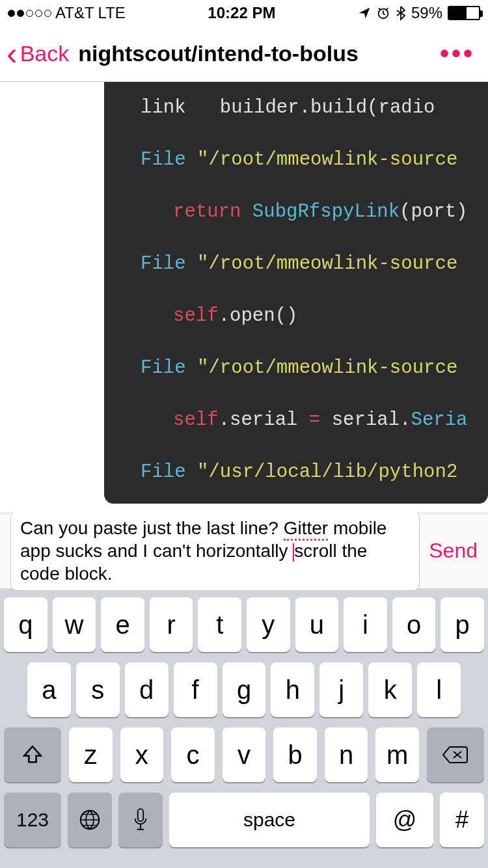 This screenshot has height=868, width=488. Describe the element at coordinates (462, 625) in the screenshot. I see `key-p: p` at that location.